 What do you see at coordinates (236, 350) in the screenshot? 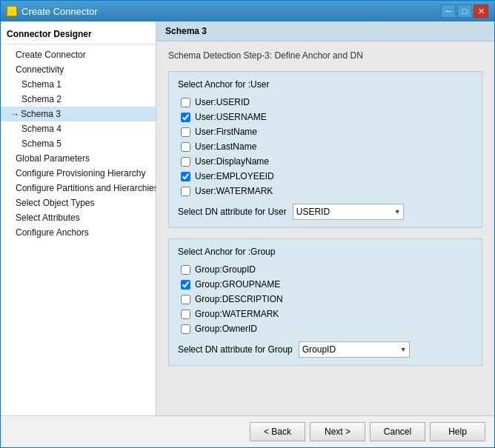
I see `dn-label-group: Select DN attribute for Group` at bounding box center [236, 350].